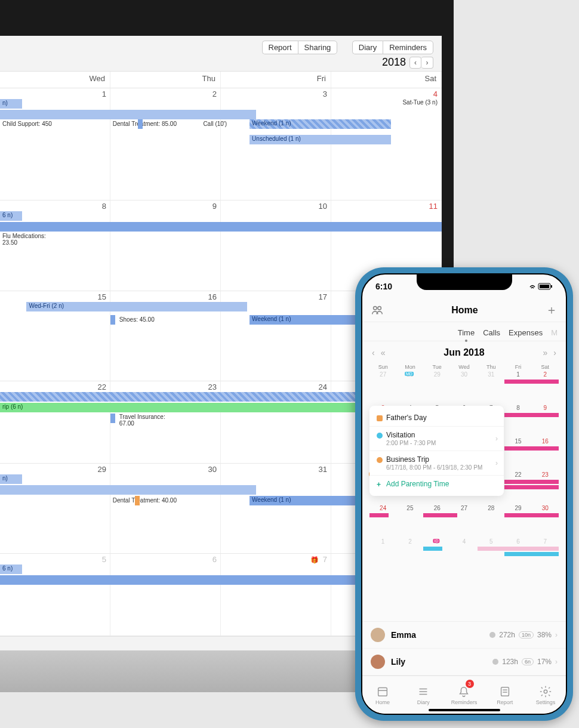  Describe the element at coordinates (146, 420) in the screenshot. I see `insurance-note: Travel Insurance: 67.00` at that location.